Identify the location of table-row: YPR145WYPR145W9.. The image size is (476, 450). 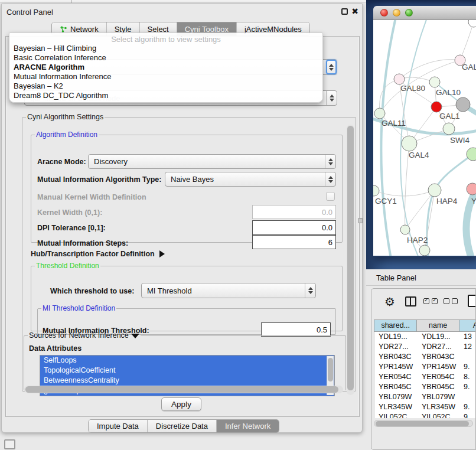
(425, 367).